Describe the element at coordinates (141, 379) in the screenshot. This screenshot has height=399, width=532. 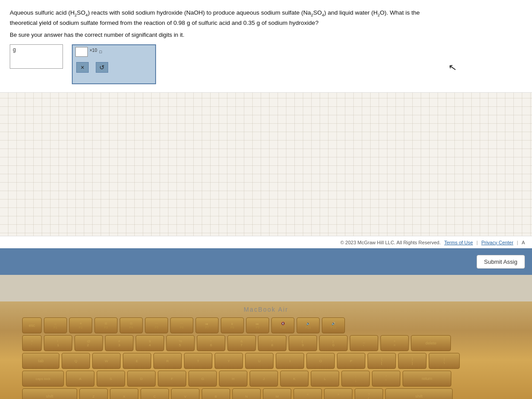
I see `key-d: D` at that location.